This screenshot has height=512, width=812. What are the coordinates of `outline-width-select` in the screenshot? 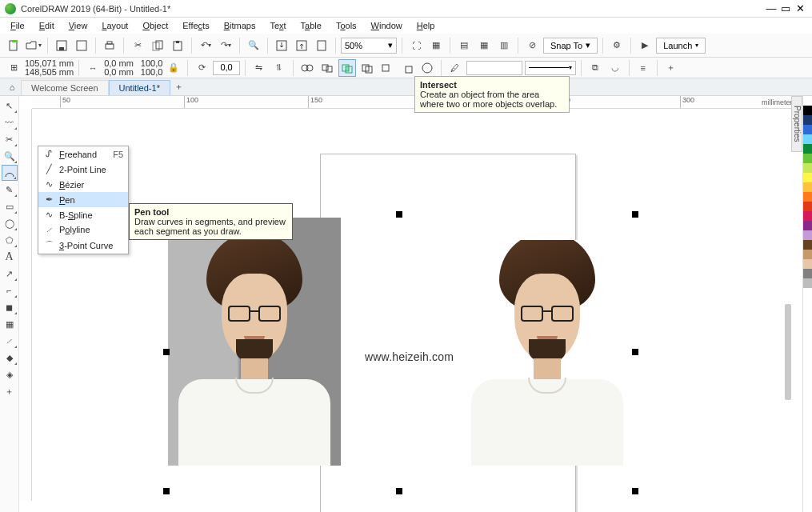 It's located at (494, 68).